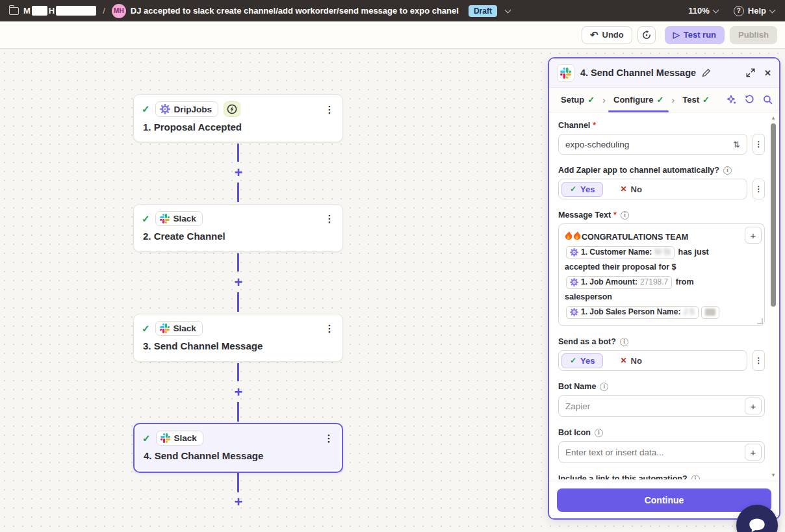 The height and width of the screenshot is (532, 785). What do you see at coordinates (754, 35) in the screenshot?
I see `publish-button: Publish` at bounding box center [754, 35].